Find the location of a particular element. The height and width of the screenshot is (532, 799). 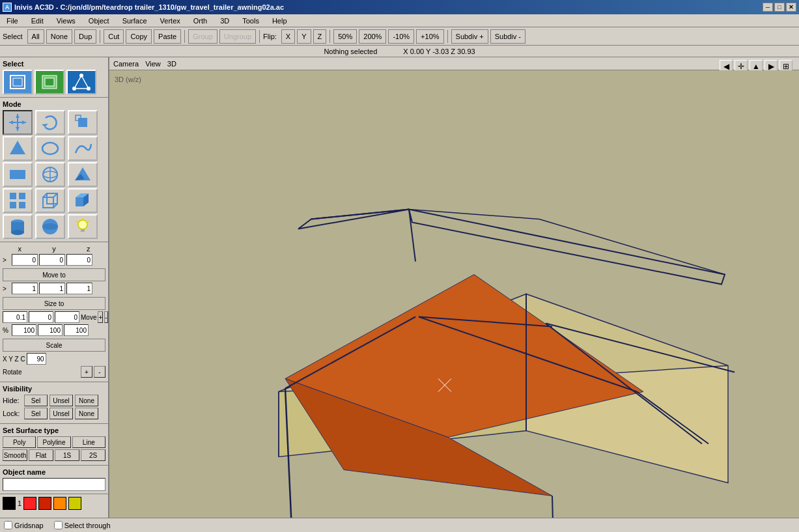

rotate-plus-button: + is located at coordinates (87, 372).